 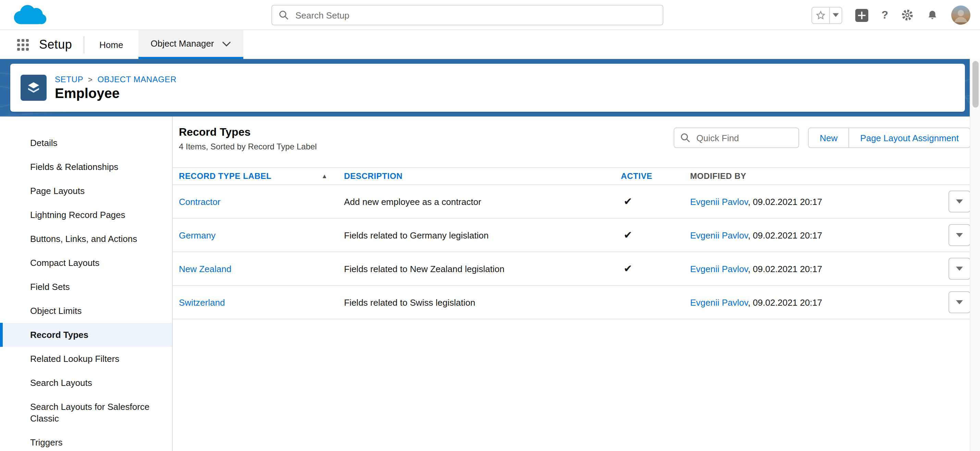 What do you see at coordinates (490, 88) in the screenshot?
I see `page-header-band: SETUP > OBJECT MANAGER Employee` at bounding box center [490, 88].